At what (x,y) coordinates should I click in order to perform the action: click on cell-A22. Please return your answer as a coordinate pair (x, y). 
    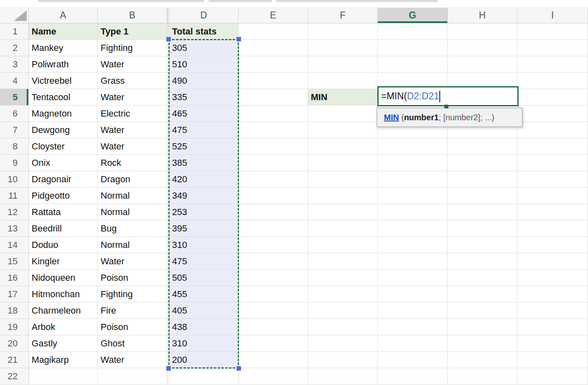
    Looking at the image, I should click on (63, 376).